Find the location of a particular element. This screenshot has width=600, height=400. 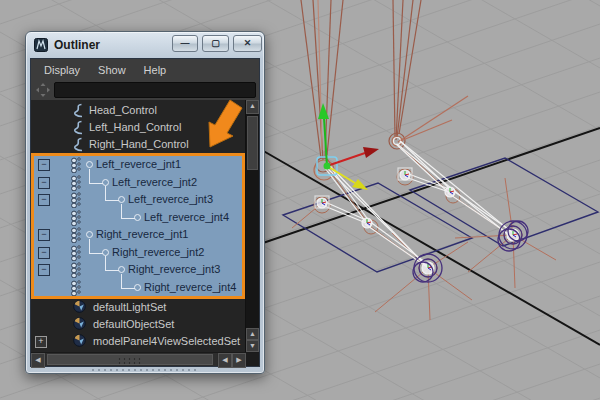

filter-icon is located at coordinates (43, 90).